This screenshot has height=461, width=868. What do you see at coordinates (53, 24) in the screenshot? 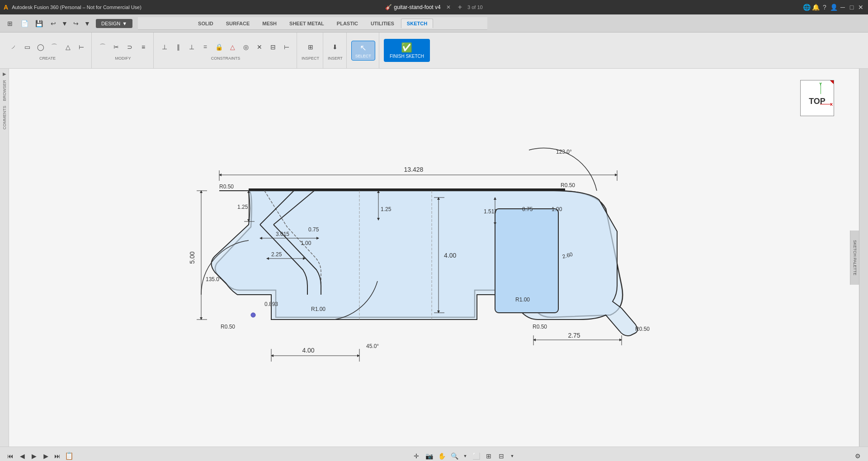
I see `undo-icon: ↩` at bounding box center [53, 24].